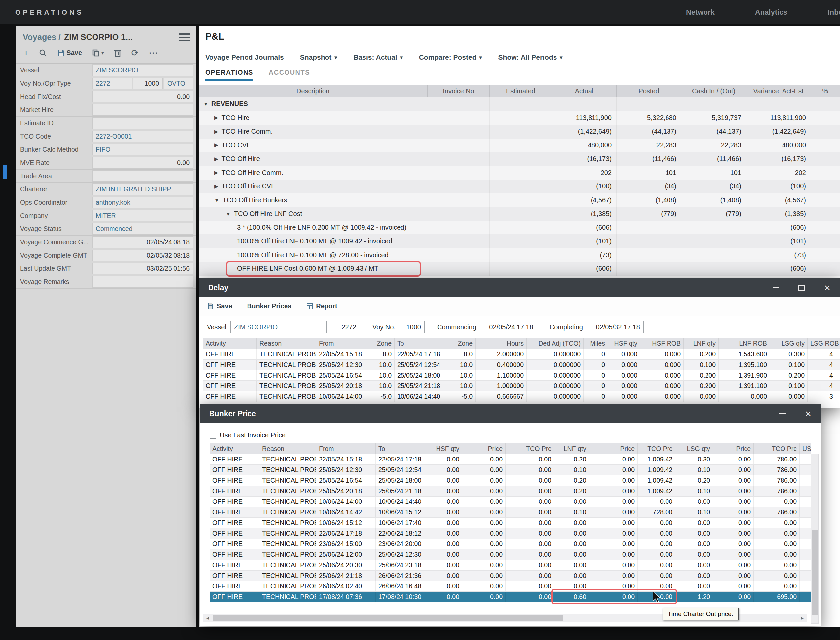  What do you see at coordinates (519, 146) in the screenshot?
I see `pnl-row: ▶TCO CVE480,00022,28322,283480,000` at bounding box center [519, 146].